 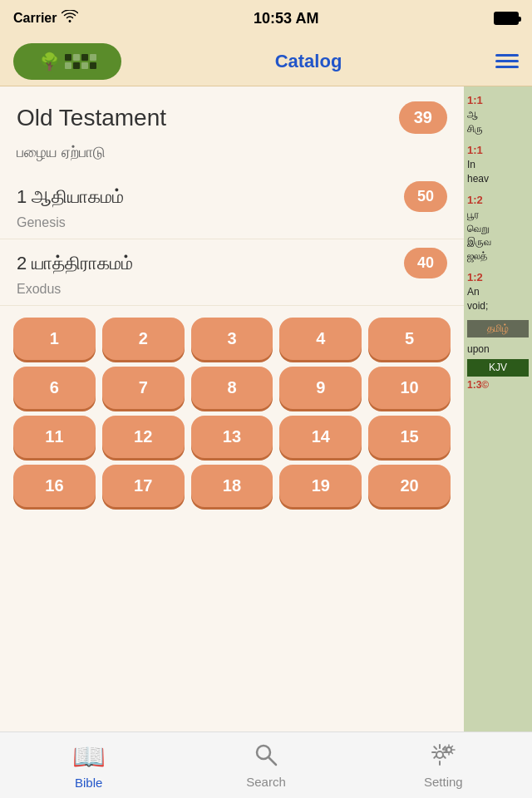 What do you see at coordinates (232, 223) in the screenshot?
I see `genesis-eng-name: Genesis` at bounding box center [232, 223].